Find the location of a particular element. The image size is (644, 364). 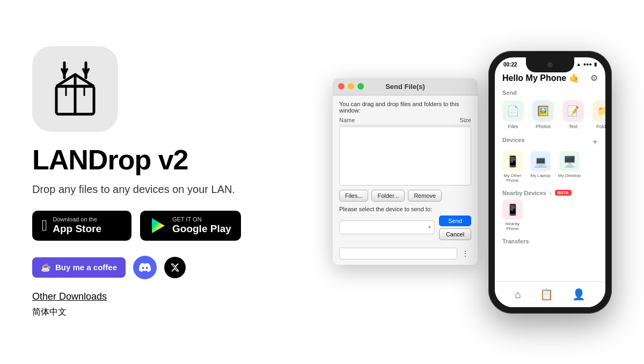

folder-label: Folder is located at coordinates (601, 127).